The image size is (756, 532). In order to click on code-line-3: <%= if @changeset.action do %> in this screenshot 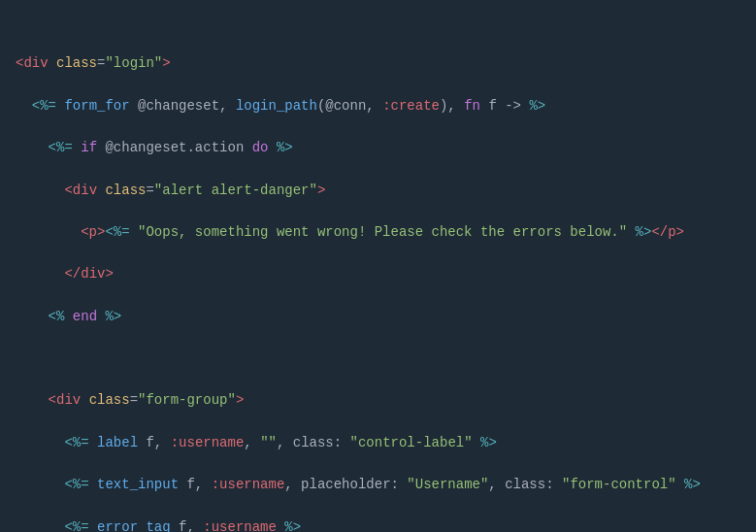, I will do `click(378, 149)`.